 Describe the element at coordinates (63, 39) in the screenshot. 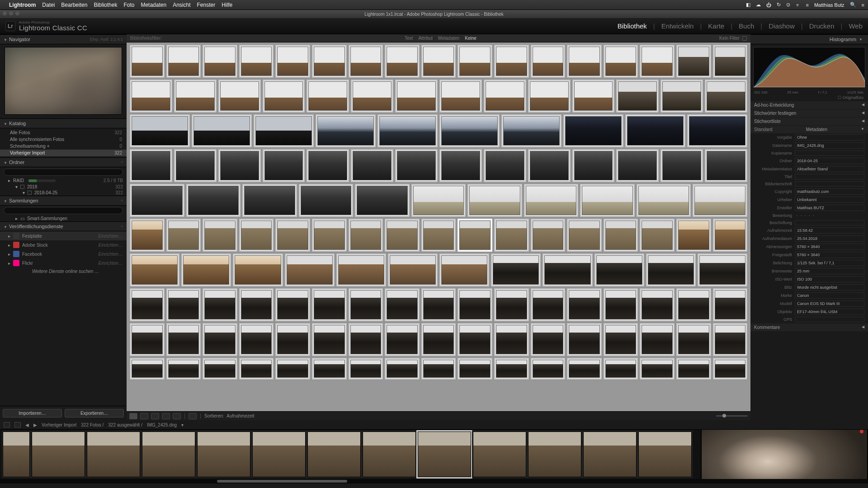

I see `navigator-header: ▼Navigator Einp. Ausf. 1:1 4:1` at that location.